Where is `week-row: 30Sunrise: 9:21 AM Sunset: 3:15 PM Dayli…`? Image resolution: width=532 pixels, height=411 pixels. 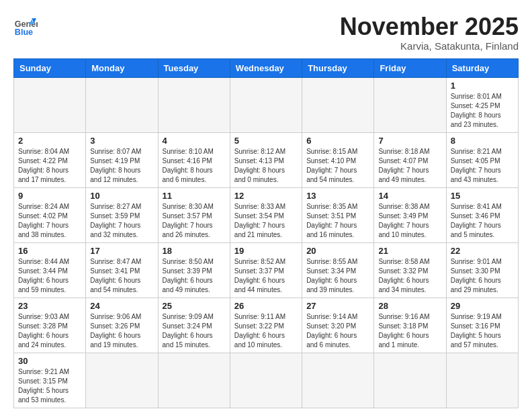 week-row: 30Sunrise: 9:21 AM Sunset: 3:15 PM Dayli… is located at coordinates (266, 380).